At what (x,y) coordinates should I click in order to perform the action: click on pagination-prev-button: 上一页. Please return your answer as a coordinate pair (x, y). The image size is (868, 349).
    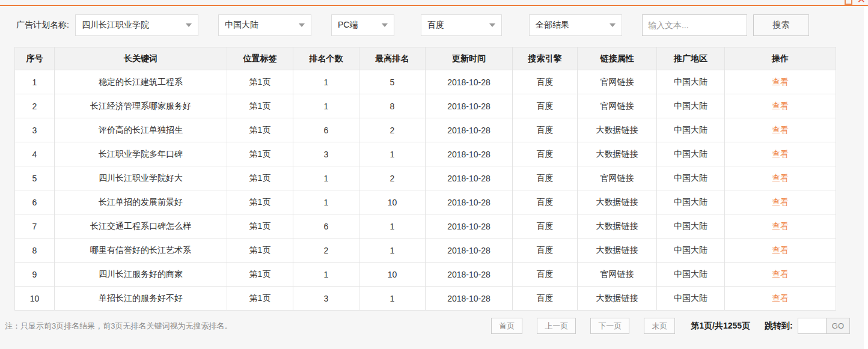
    Looking at the image, I should click on (557, 326).